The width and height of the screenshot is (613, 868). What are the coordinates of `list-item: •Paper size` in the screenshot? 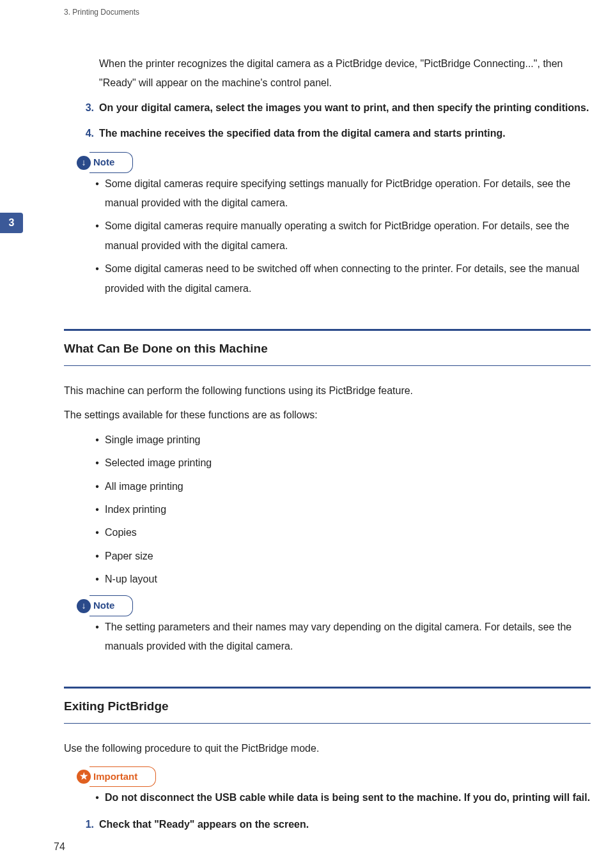 It's located at (340, 556).